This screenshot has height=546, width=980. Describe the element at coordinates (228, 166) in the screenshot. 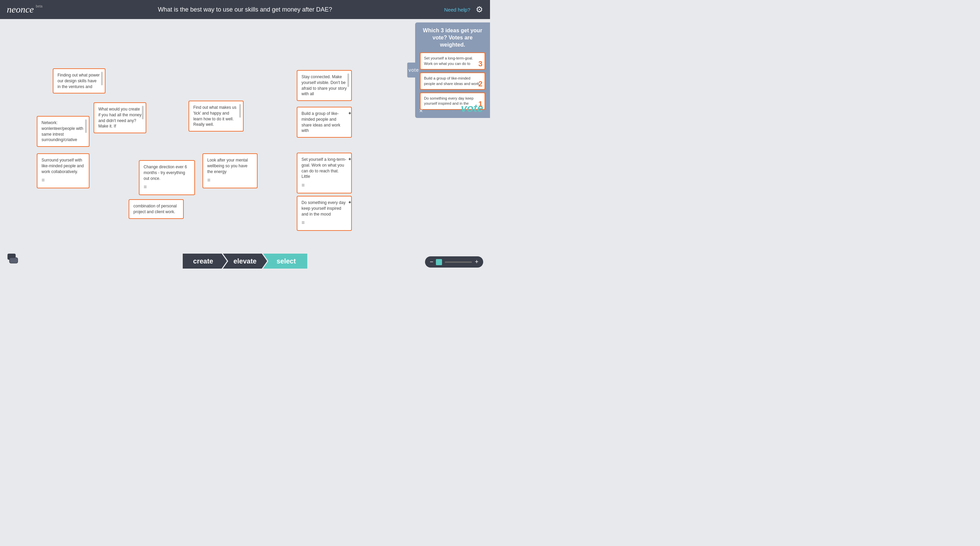

I see `card-text-card7: Look after your mental wellbeing so you …` at that location.